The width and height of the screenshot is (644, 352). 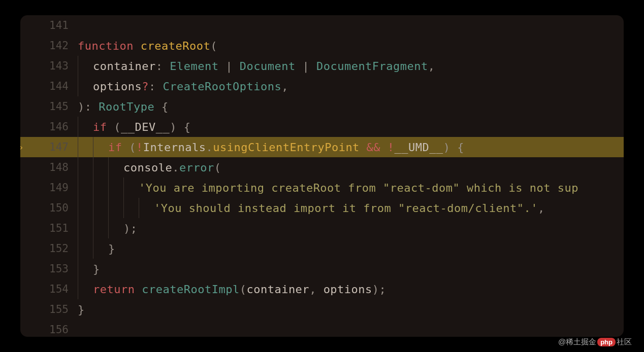 I want to click on code-line: 141, so click(x=322, y=25).